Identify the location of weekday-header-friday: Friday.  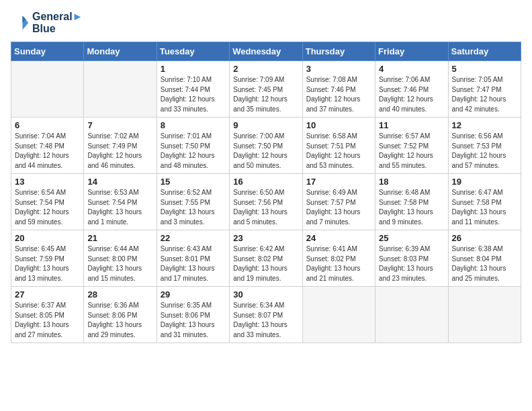
(412, 52).